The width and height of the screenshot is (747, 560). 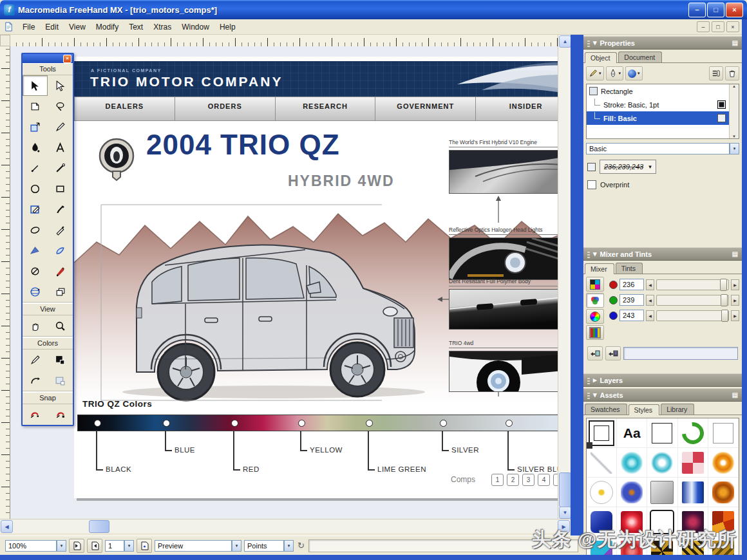 What do you see at coordinates (35, 380) in the screenshot?
I see `swap-colors-tool` at bounding box center [35, 380].